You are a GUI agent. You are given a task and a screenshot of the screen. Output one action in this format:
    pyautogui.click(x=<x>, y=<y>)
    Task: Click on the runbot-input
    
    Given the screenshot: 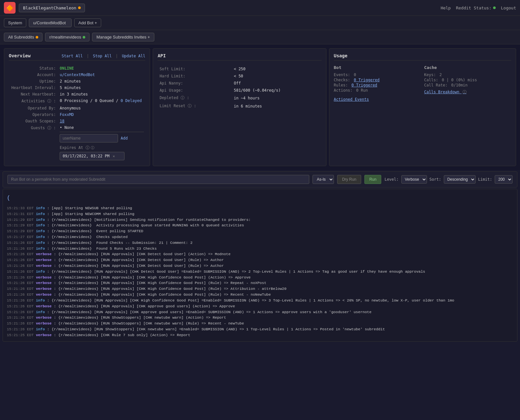 What is the action you would take?
    pyautogui.click(x=158, y=179)
    